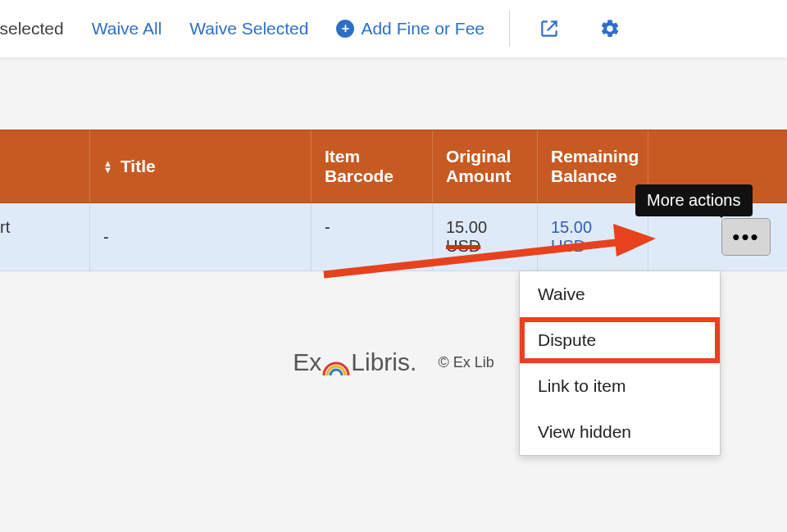  What do you see at coordinates (485, 166) in the screenshot?
I see `col-original: Original Amount` at bounding box center [485, 166].